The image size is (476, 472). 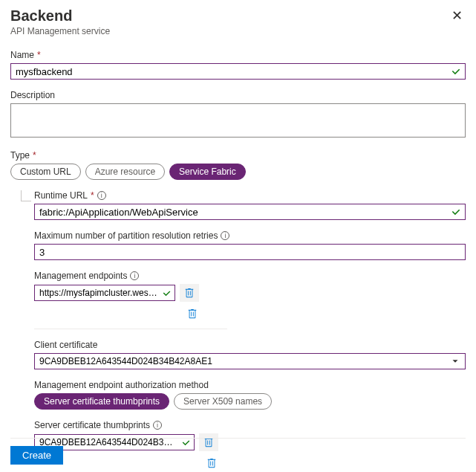 What do you see at coordinates (125, 172) in the screenshot?
I see `type-option-azure-resource: Azure resource` at bounding box center [125, 172].